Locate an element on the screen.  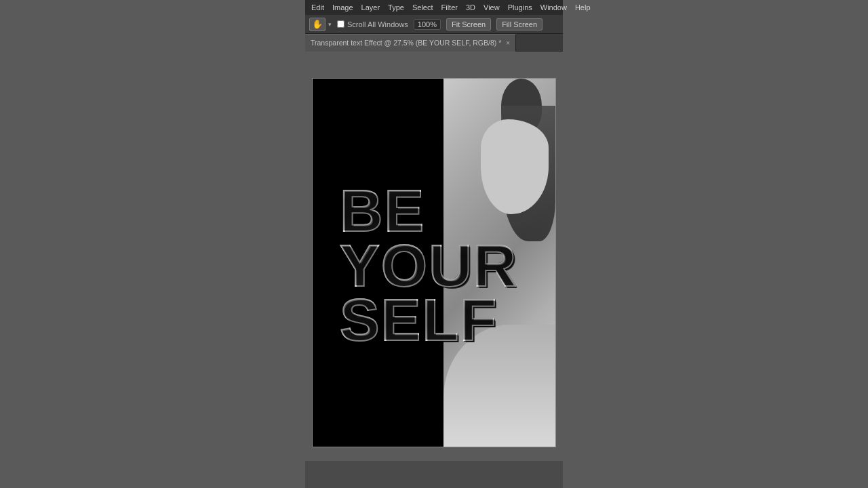
menu-type: Type is located at coordinates (396, 7).